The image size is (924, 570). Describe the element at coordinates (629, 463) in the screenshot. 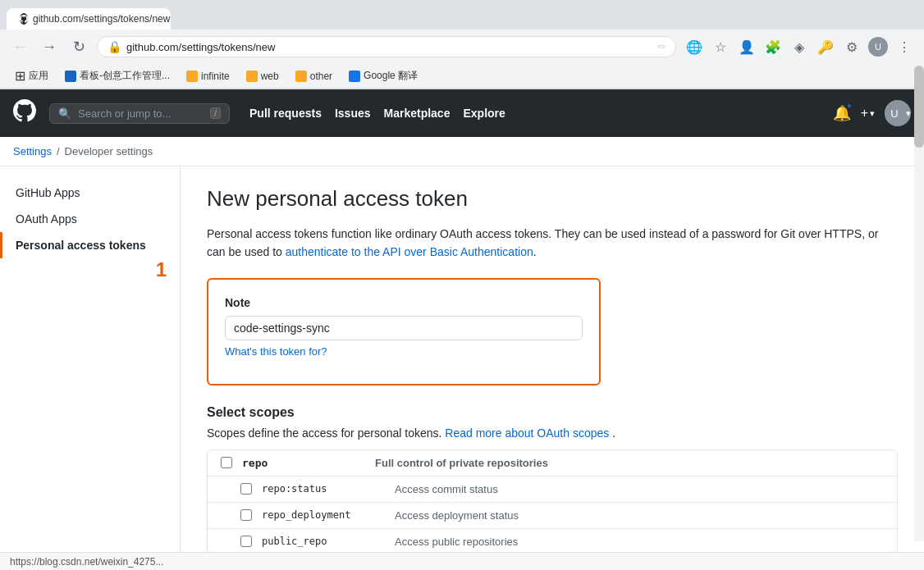

I see `scope-desc-repo: Full control of private repositories` at that location.